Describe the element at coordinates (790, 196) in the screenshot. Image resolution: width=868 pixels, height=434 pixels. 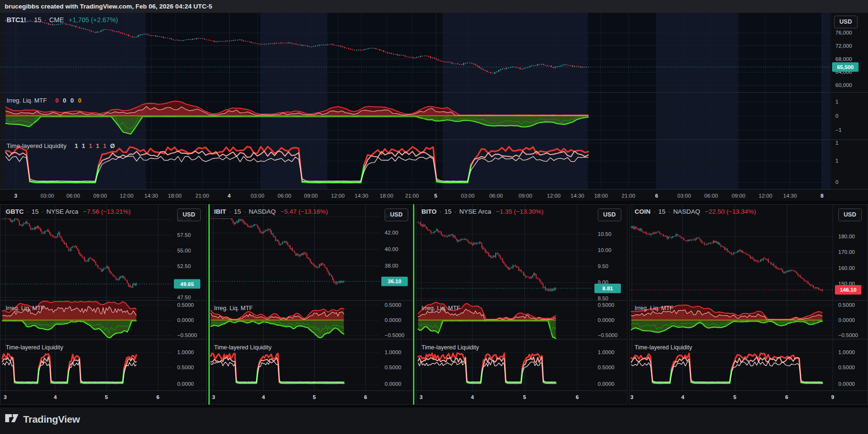
I see `svg-text: 14:30` at that location.